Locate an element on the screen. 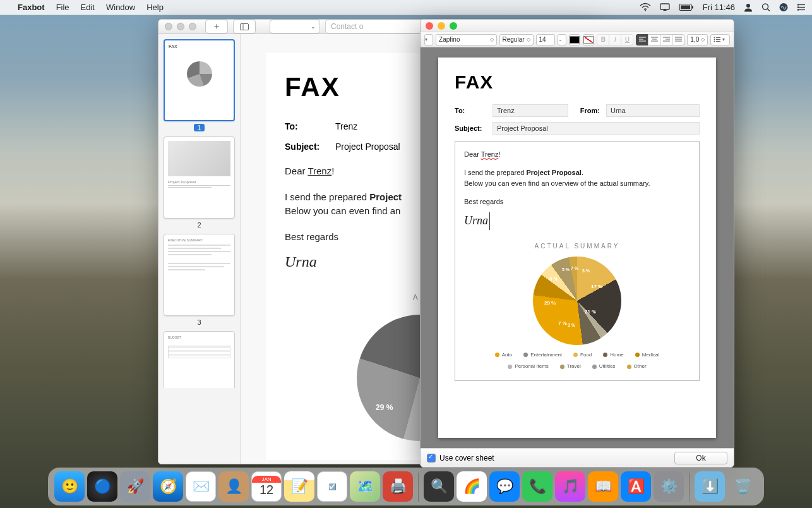 The height and width of the screenshot is (508, 812). font-style-selector: Regular◇ is located at coordinates (516, 40).